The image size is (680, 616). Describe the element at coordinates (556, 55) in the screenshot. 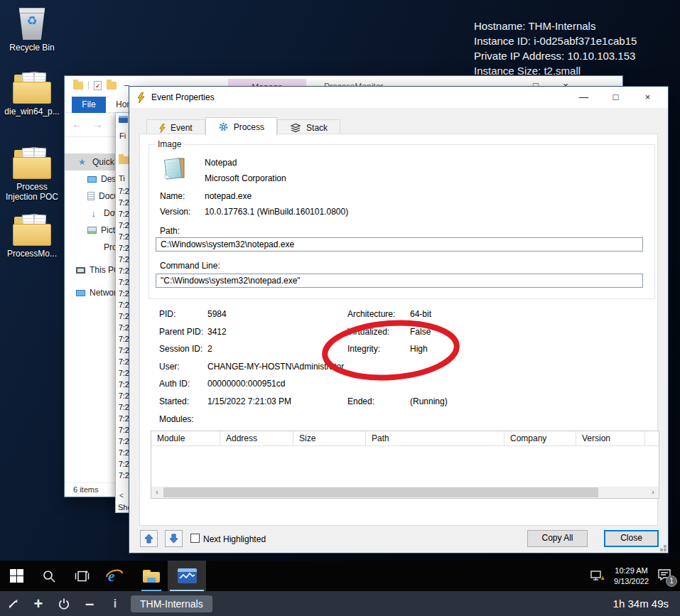

I see `host-info-line: Private IP Address: 10.10.103.153` at that location.